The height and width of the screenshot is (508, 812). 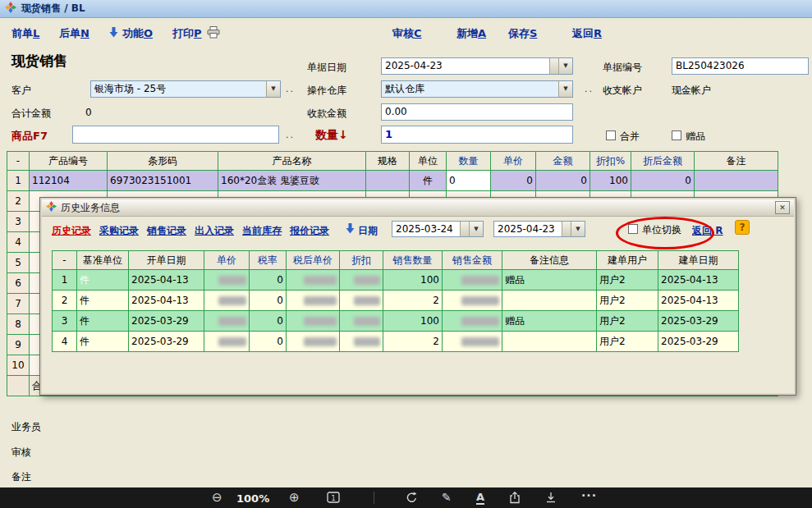 I want to click on prev-doc-button: 前单L, so click(x=25, y=34).